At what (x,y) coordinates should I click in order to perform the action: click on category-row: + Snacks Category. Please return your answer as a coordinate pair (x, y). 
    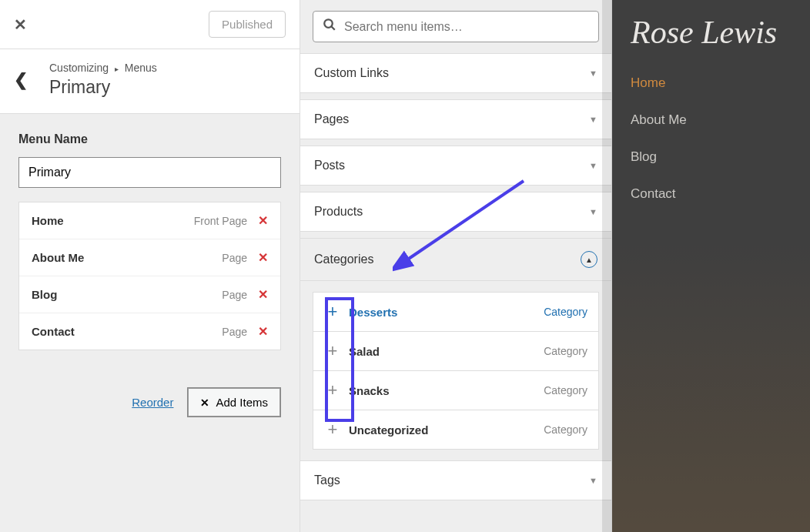
    Looking at the image, I should click on (456, 391).